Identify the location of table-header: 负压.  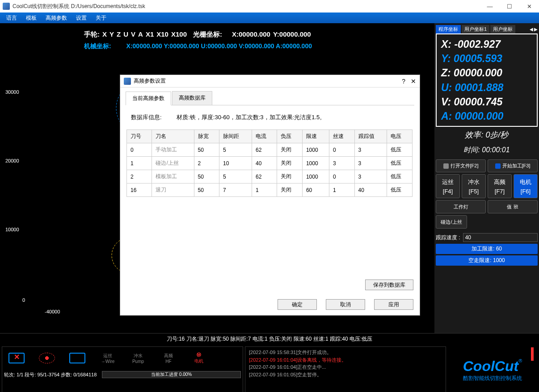
(290, 137).